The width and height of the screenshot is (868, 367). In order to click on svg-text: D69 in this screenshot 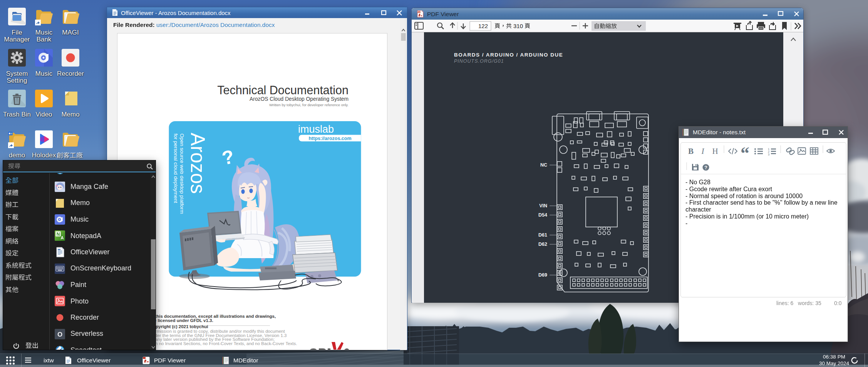, I will do `click(543, 275)`.